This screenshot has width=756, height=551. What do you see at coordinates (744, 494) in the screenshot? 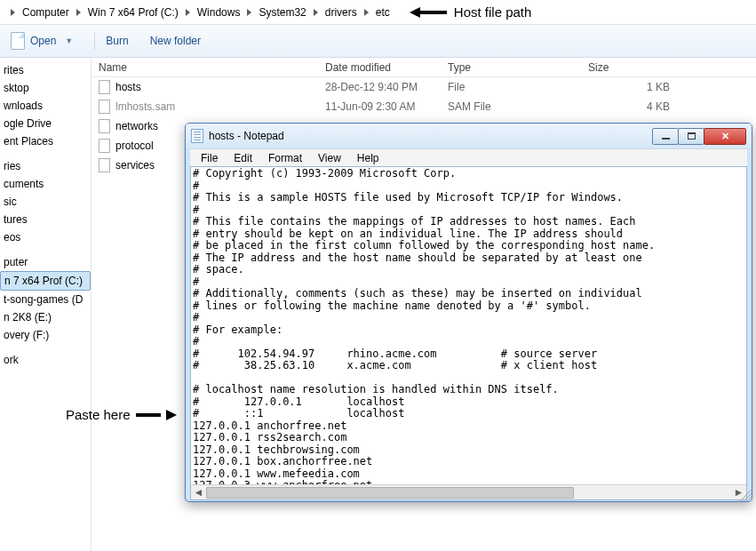
I see `resize-grip-icon` at bounding box center [744, 494].